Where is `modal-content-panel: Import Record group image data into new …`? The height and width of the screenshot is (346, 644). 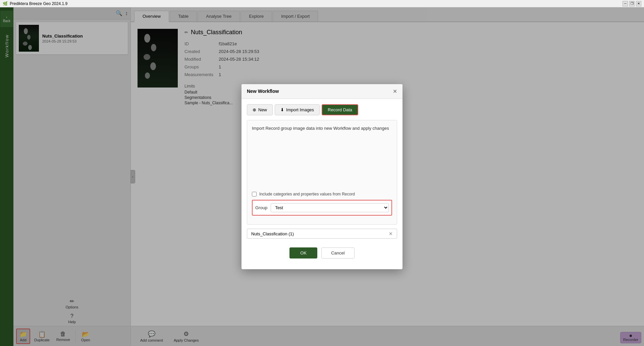 modal-content-panel: Import Record group image data into new … is located at coordinates (322, 172).